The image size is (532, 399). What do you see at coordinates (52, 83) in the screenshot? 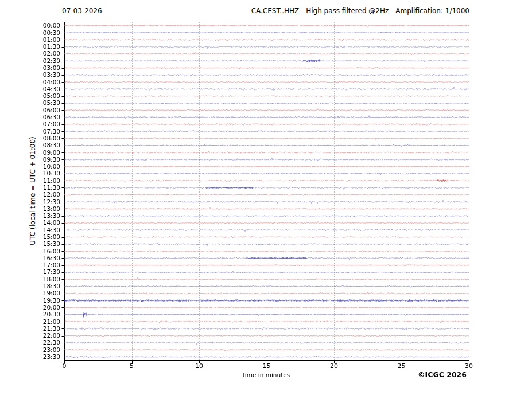
I see `y-tick-label: 04:00` at bounding box center [52, 83].